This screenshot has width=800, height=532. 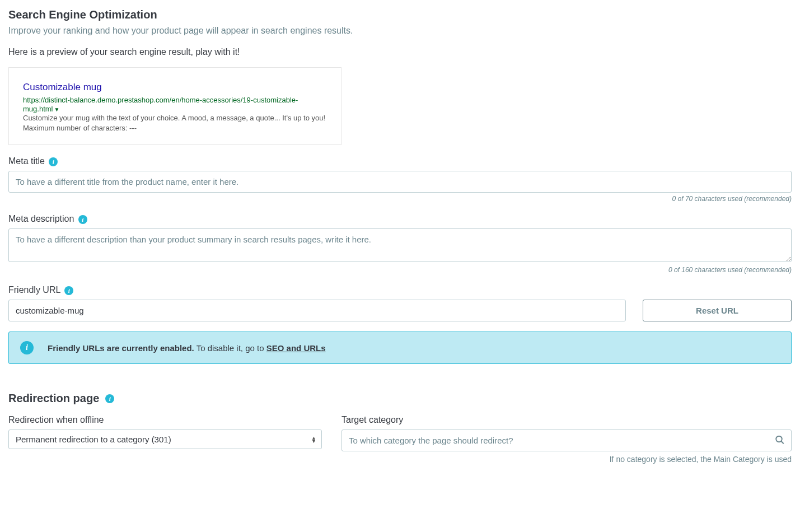 What do you see at coordinates (175, 106) in the screenshot?
I see `serp-preview: Customizable mug https://distinct-balanc…` at bounding box center [175, 106].